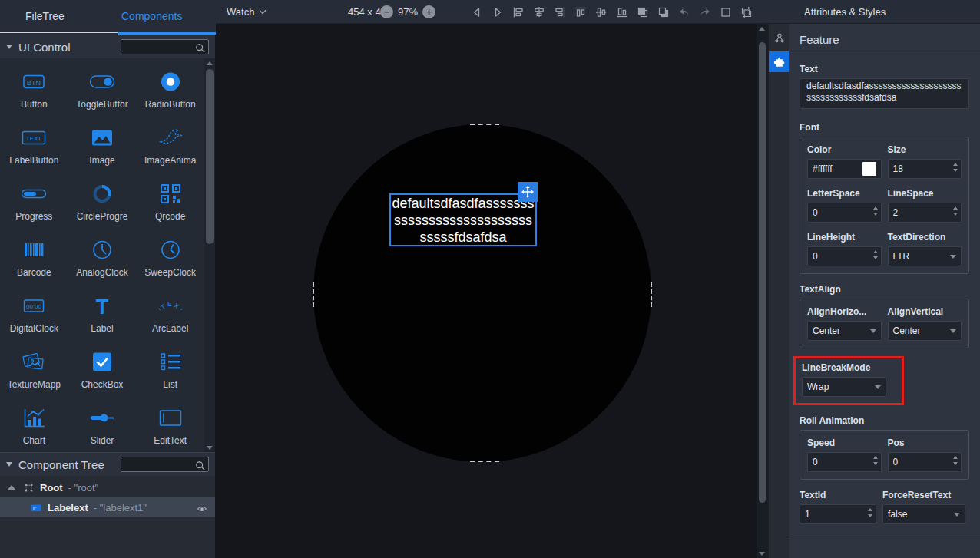  What do you see at coordinates (622, 12) in the screenshot?
I see `align-bottom-icon` at bounding box center [622, 12].